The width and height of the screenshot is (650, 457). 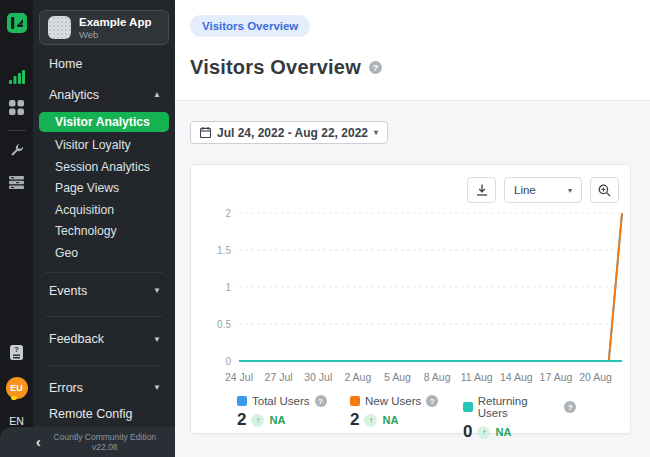 What do you see at coordinates (406, 418) in the screenshot?
I see `chart-legend: Total Users ? 2 ↑ NA New Users` at bounding box center [406, 418].